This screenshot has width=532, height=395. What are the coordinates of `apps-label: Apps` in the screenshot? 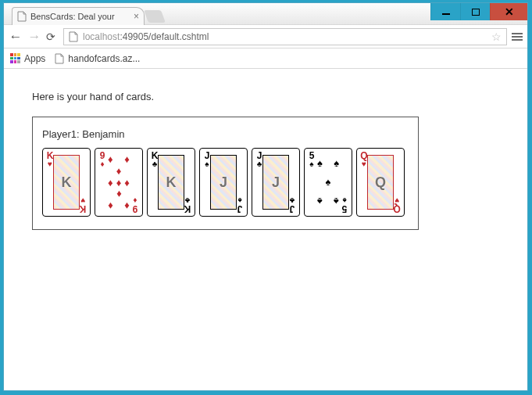 It's located at (34, 59).